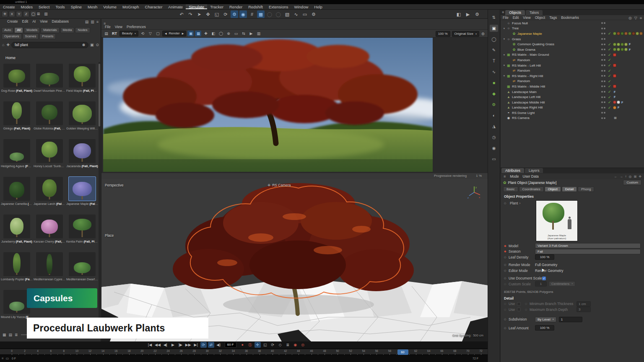  What do you see at coordinates (49, 156) in the screenshot?
I see `asset-honey-locust-sunburst: Honey Locust 'Sunburst' (Fall, Plant)` at bounding box center [49, 156].